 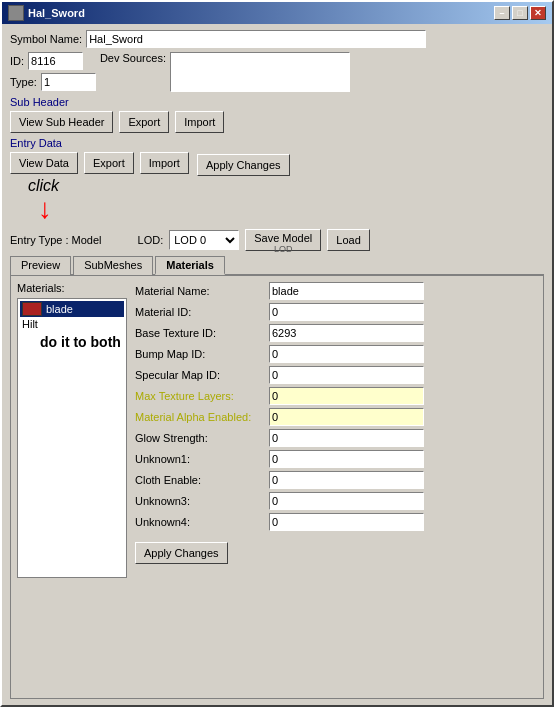 What do you see at coordinates (520, 13) in the screenshot?
I see `maximize-button: □` at bounding box center [520, 13].